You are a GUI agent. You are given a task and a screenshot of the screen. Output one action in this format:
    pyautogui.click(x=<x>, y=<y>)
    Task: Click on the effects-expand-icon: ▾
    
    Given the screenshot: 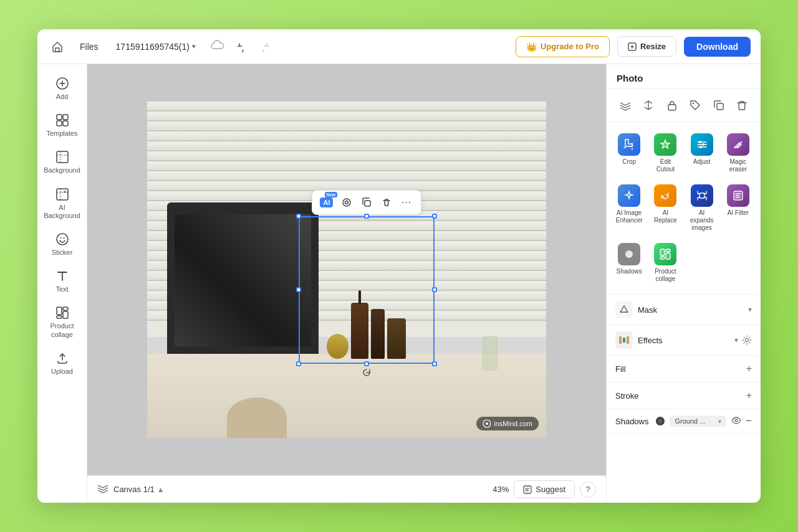 What is the action you would take?
    pyautogui.click(x=736, y=340)
    